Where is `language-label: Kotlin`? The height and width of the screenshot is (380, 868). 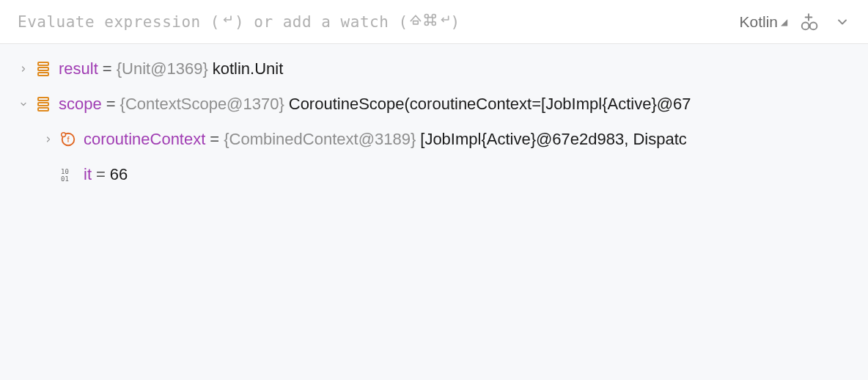
language-label: Kotlin is located at coordinates (758, 22).